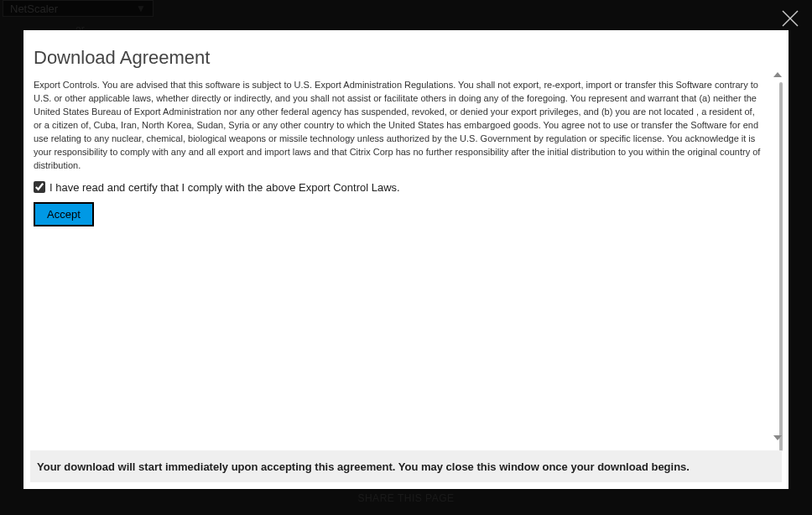 The width and height of the screenshot is (812, 515). I want to click on accept-button: Accept, so click(64, 215).